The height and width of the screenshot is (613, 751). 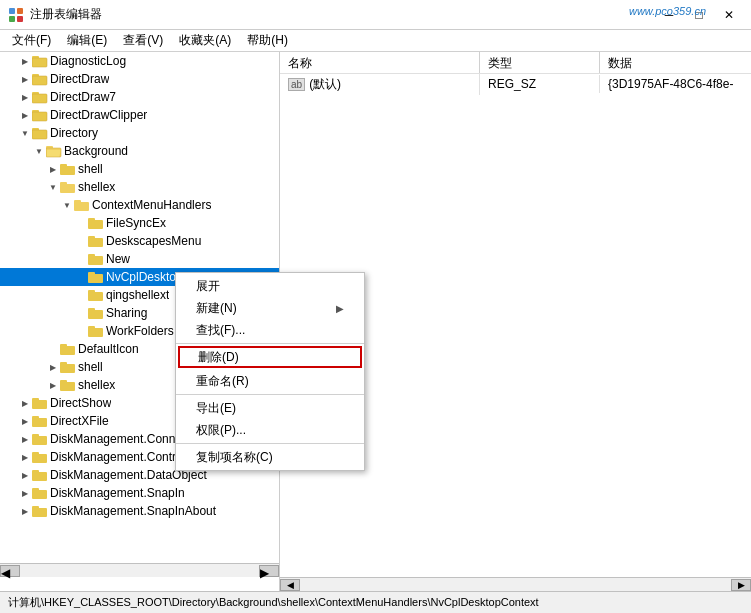 What do you see at coordinates (140, 511) in the screenshot?
I see `list-item: ▶ DiskManagement.SnapInAbout` at bounding box center [140, 511].